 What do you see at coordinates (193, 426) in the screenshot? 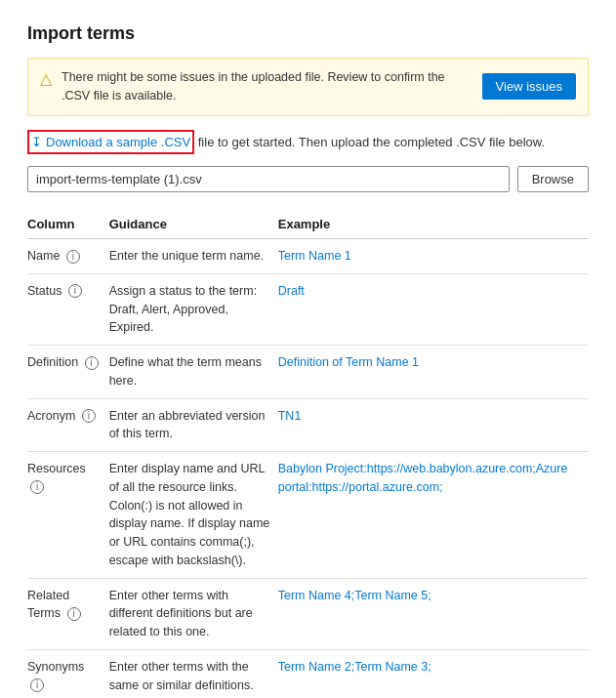
I see `row-guidance-cell: Enter an abbreviated version of this ter…` at bounding box center [193, 426].